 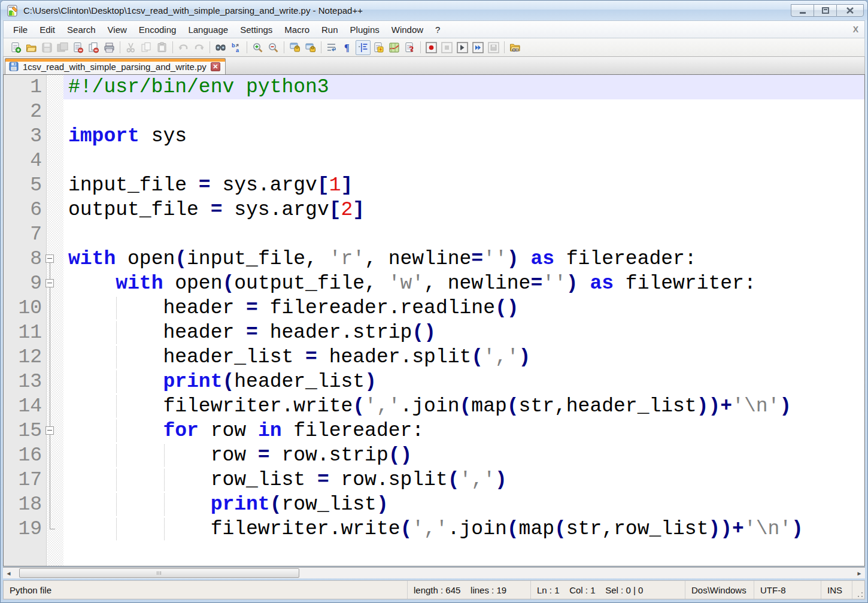 I want to click on code-line-6: 6output_file = sys.argv[2], so click(x=434, y=210).